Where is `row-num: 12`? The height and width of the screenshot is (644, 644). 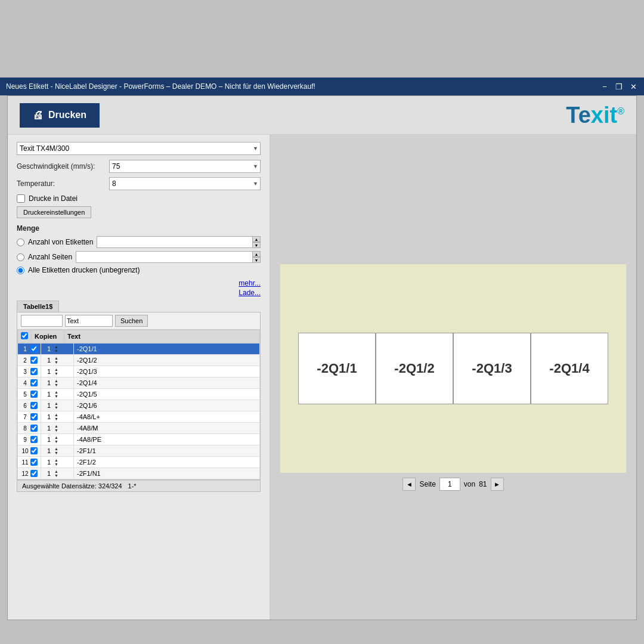
row-num: 12 is located at coordinates (25, 473).